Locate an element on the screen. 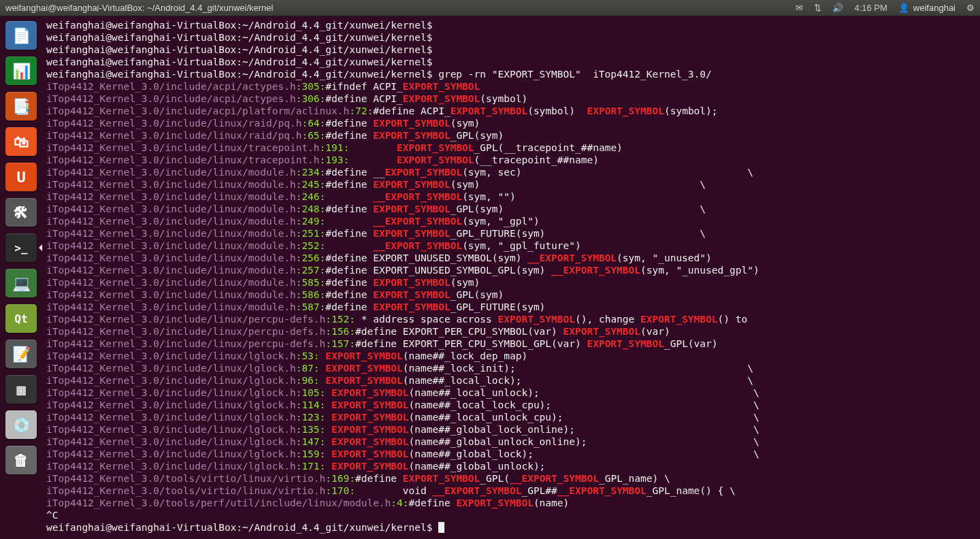 Image resolution: width=980 pixels, height=539 pixels. grep-text: (symbol) is located at coordinates (557, 111).